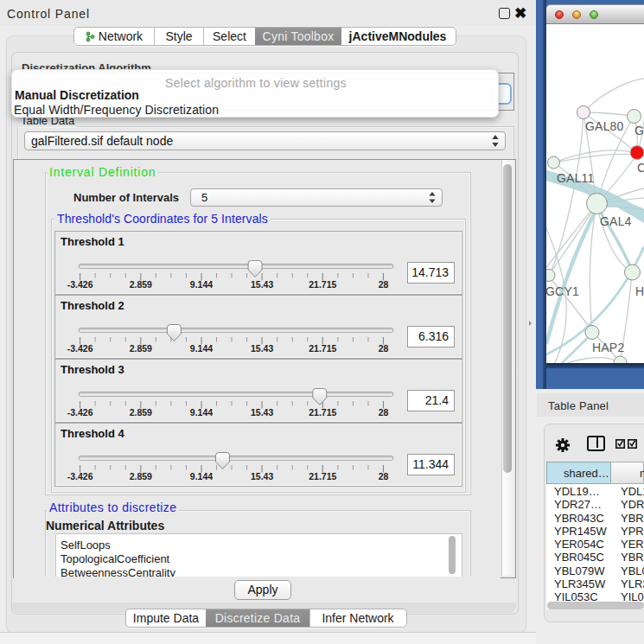 This screenshot has height=644, width=644. I want to click on svg-text: H, so click(640, 291).